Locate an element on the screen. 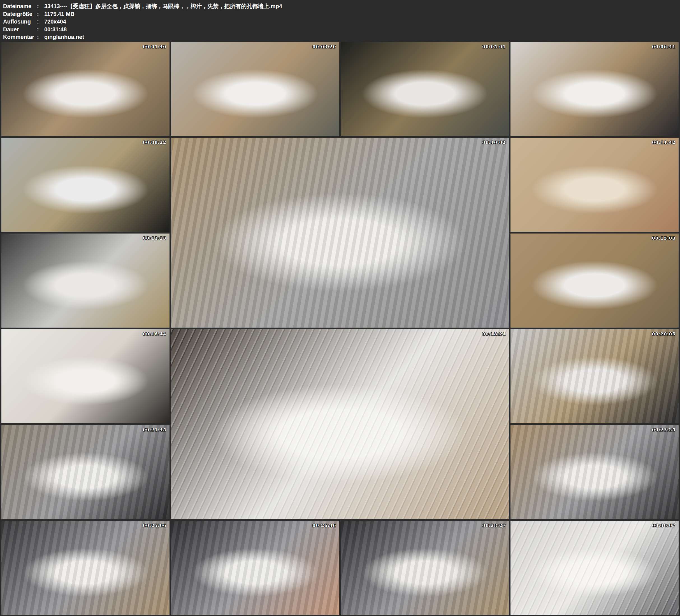  thumbnail-timestamp: 00:01:40 is located at coordinates (154, 47).